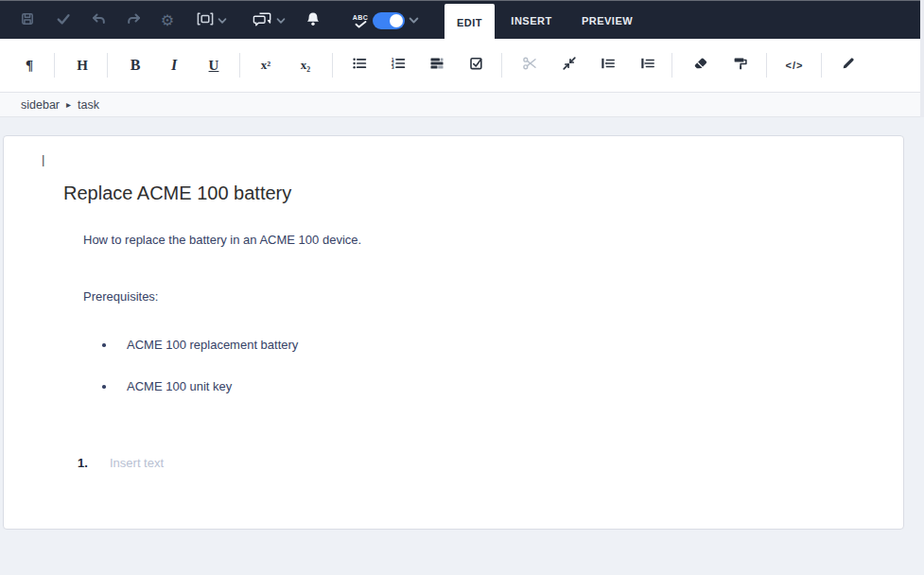  Describe the element at coordinates (29, 66) in the screenshot. I see `pilcrow-icon: ¶` at that location.